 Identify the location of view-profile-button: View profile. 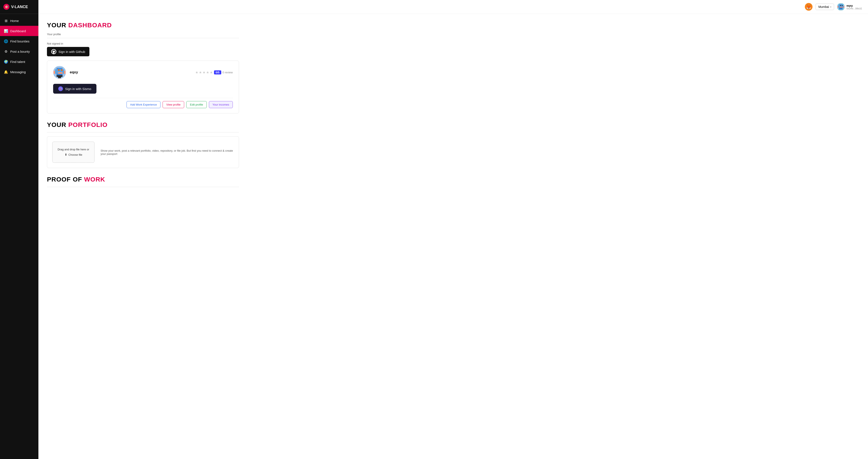
(173, 104).